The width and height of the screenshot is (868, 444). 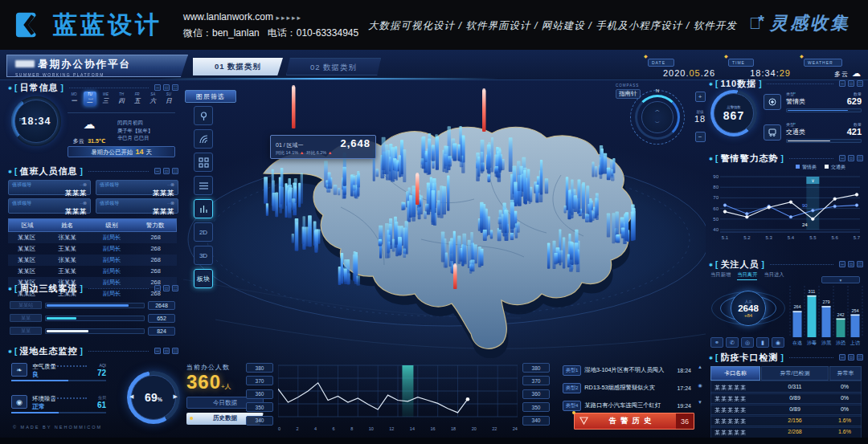 I want to click on office-x-tick: 20, so click(x=474, y=429).